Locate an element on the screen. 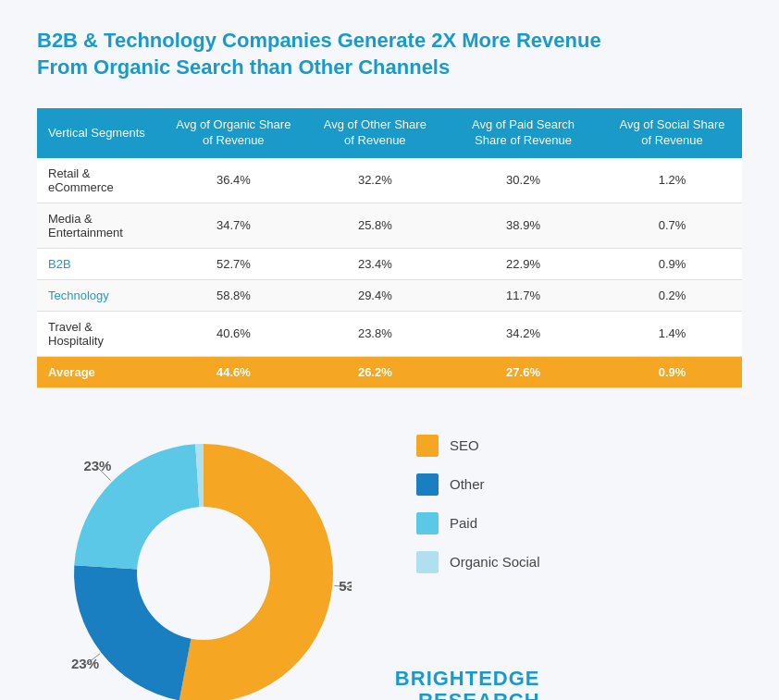  table-header: Avg of Other Share of Revenue is located at coordinates (376, 133).